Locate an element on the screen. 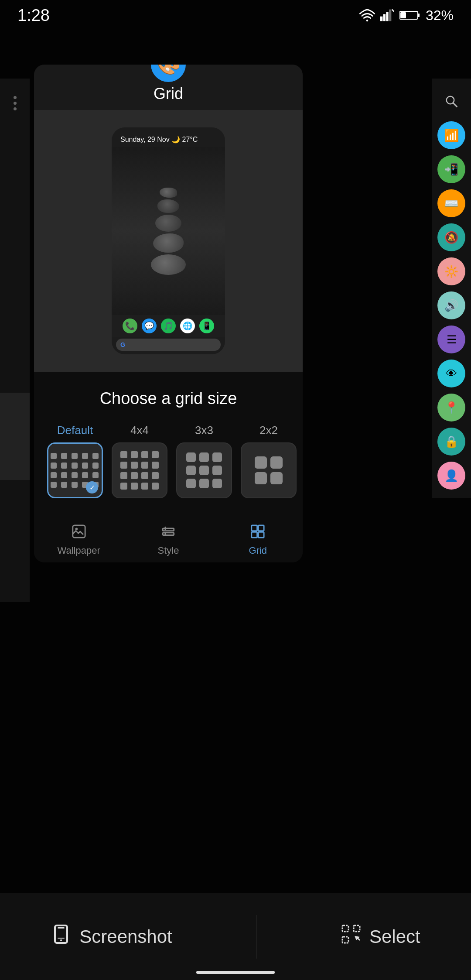 Image resolution: width=471 pixels, height=980 pixels. left-dots is located at coordinates (15, 103).